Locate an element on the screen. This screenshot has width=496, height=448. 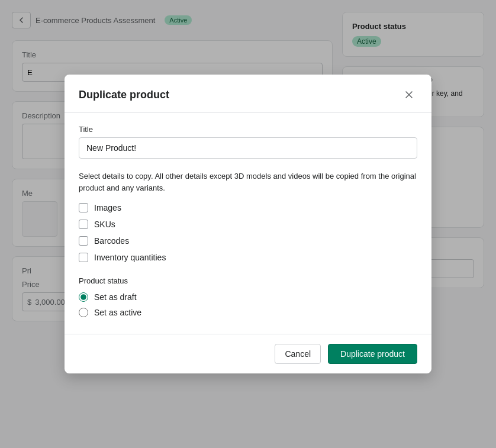
checkbox-images: Images is located at coordinates (248, 208).